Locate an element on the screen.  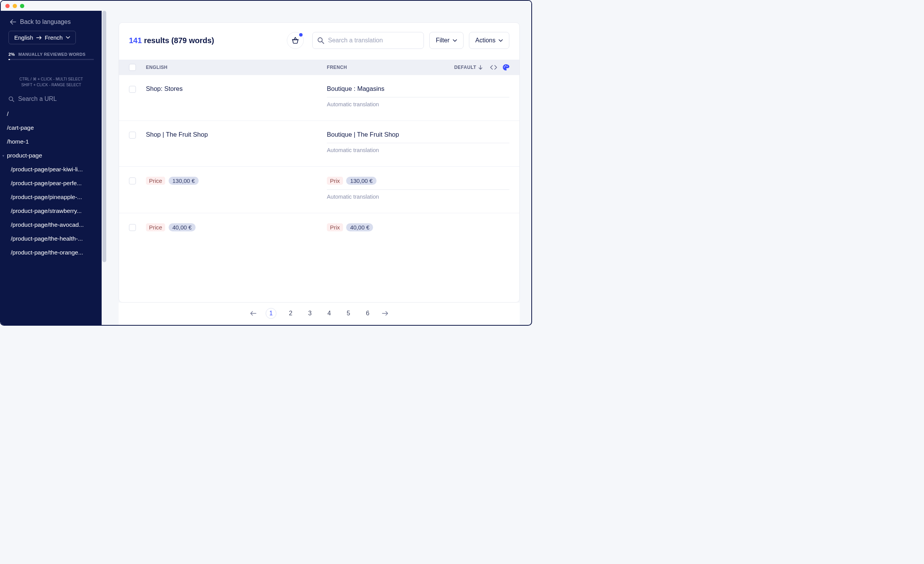
palette-icon is located at coordinates (506, 67).